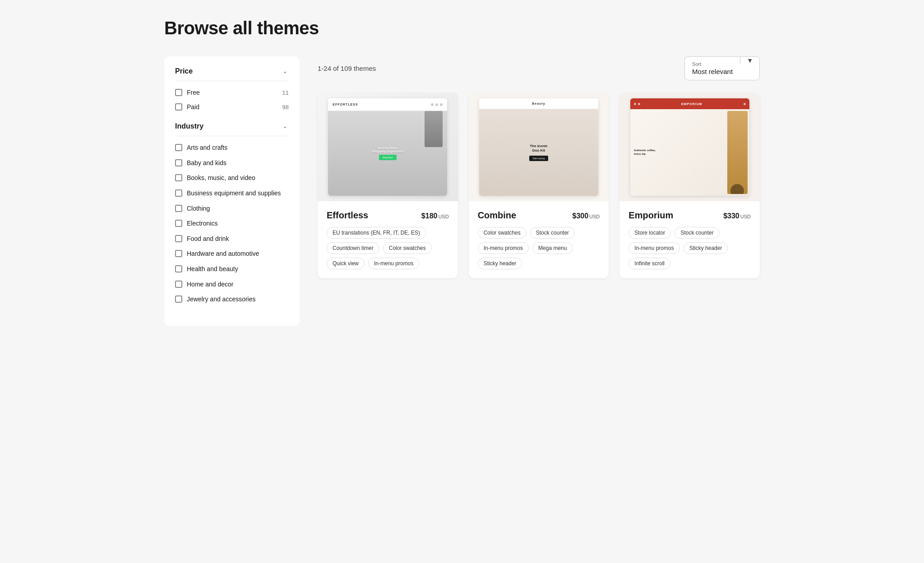  What do you see at coordinates (184, 71) in the screenshot?
I see `price-filter-title: Price` at bounding box center [184, 71].